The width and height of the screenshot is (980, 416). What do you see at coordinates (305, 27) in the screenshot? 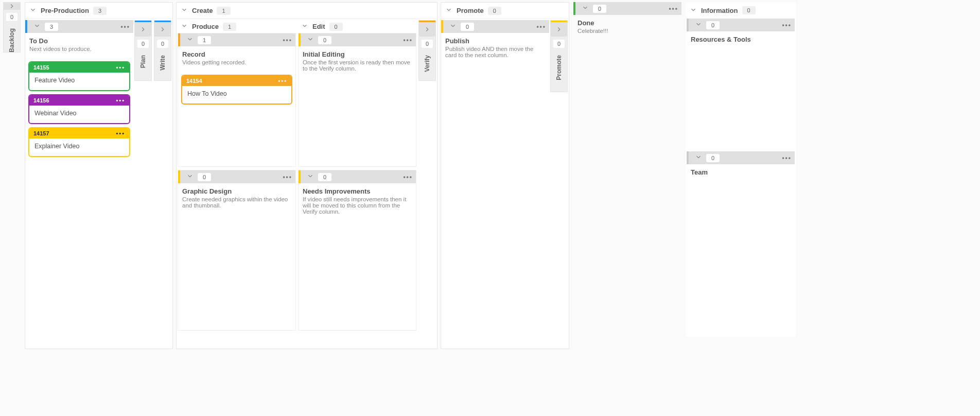
I see `collapse-edit` at bounding box center [305, 27].